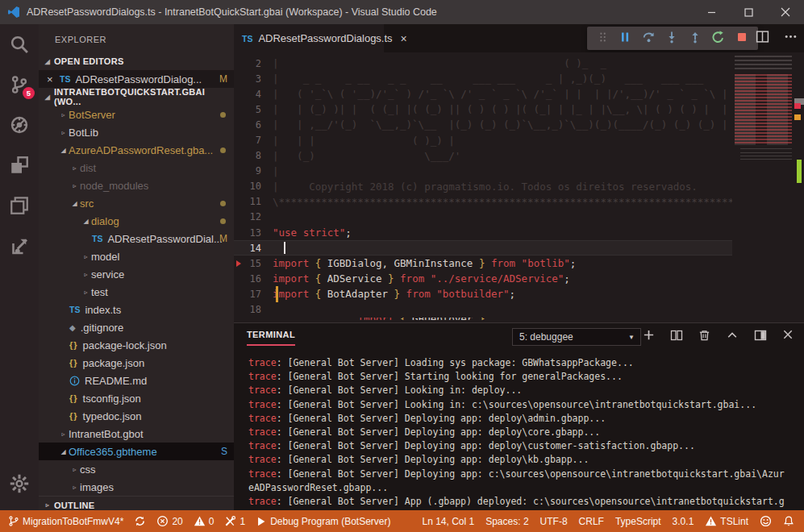  What do you see at coordinates (483, 156) in the screenshot?
I see `code-line-8: 8| (_) \___/' |` at bounding box center [483, 156].